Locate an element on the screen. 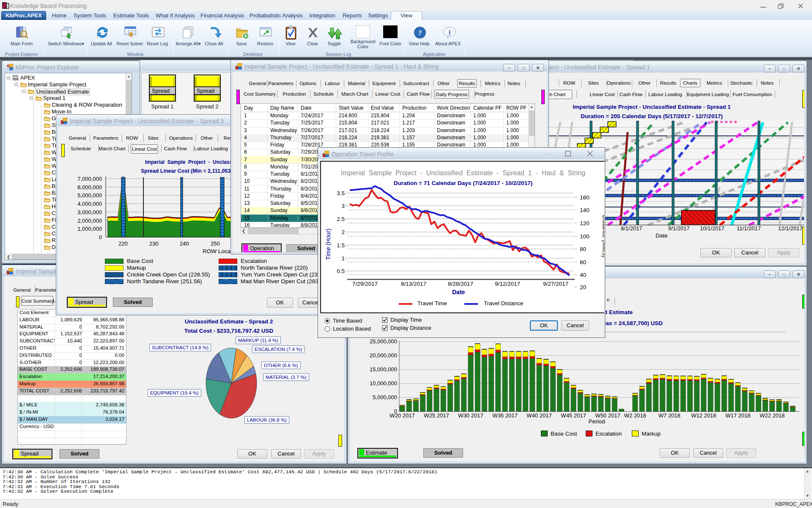 This screenshot has width=812, height=508. svg-text: W12 2018 is located at coordinates (704, 416).